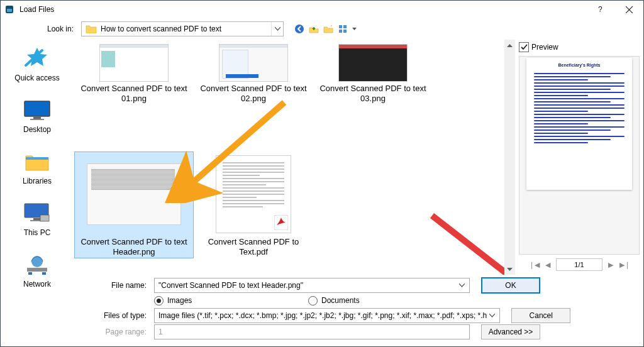 The height and width of the screenshot is (347, 644). Describe the element at coordinates (9, 9) in the screenshot. I see `app-icon` at that location.